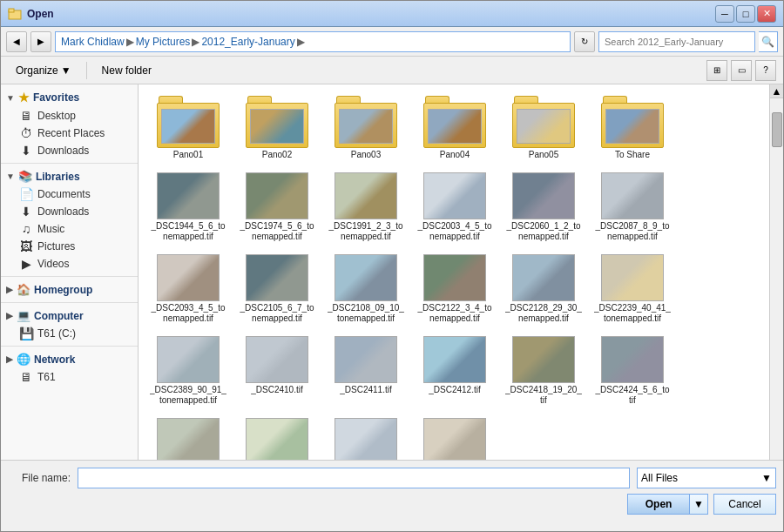  I want to click on filename-input, so click(354, 478).